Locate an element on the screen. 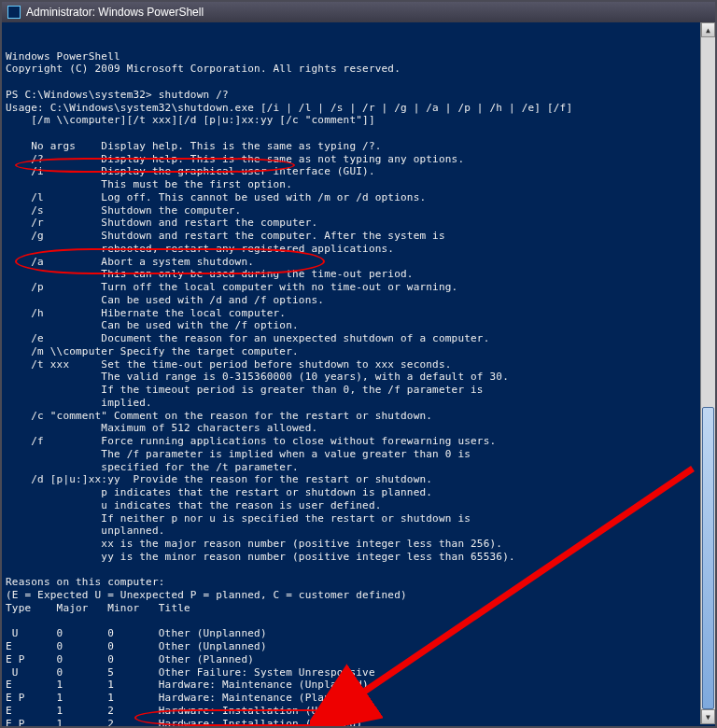  opt-m: /m \\computer Specify the target compute… is located at coordinates (152, 351).